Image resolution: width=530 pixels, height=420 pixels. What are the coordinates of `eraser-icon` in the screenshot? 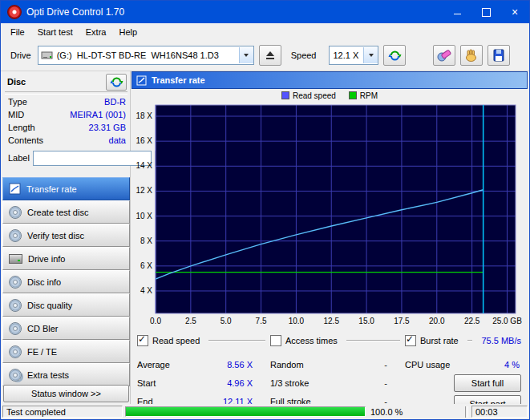 It's located at (444, 55).